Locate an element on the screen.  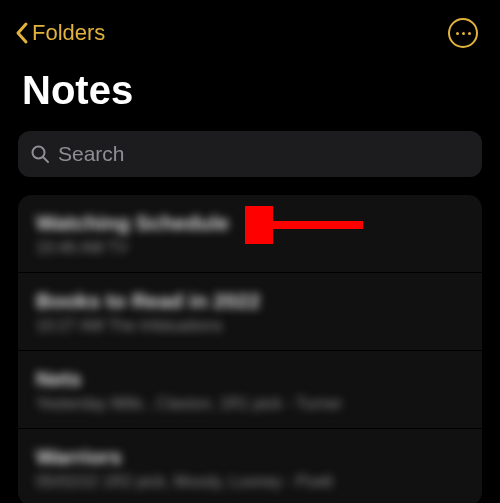
note-subtitle: 05/02/22 1R2 pick, Moody, Looney - Poelt is located at coordinates (250, 482).